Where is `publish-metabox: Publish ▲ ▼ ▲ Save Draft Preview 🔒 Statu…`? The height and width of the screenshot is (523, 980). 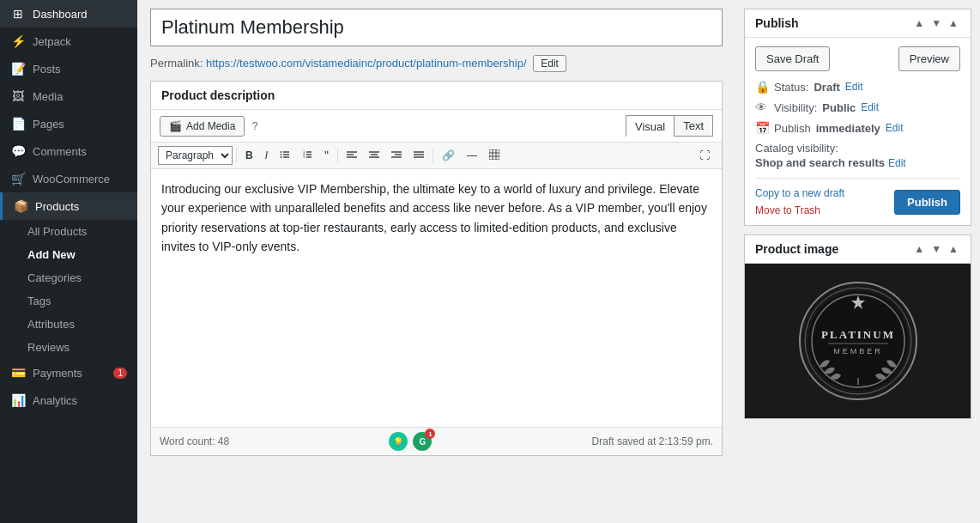 publish-metabox: Publish ▲ ▼ ▲ Save Draft Preview 🔒 Statu… is located at coordinates (858, 117).